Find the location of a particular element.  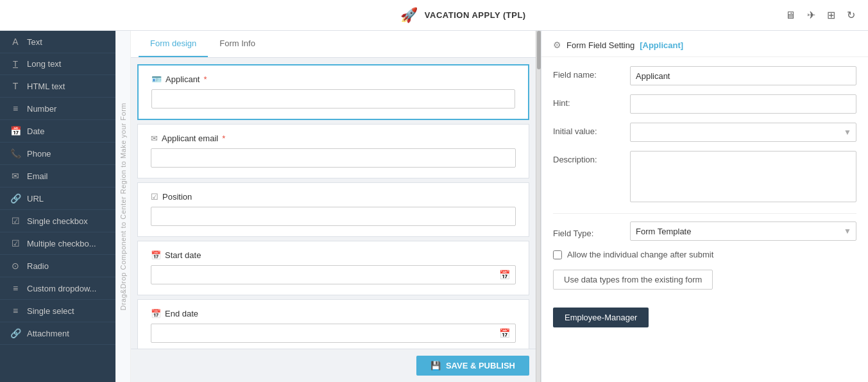

field-type-wrap: Form Template Text Long text Number Date… is located at coordinates (743, 231).